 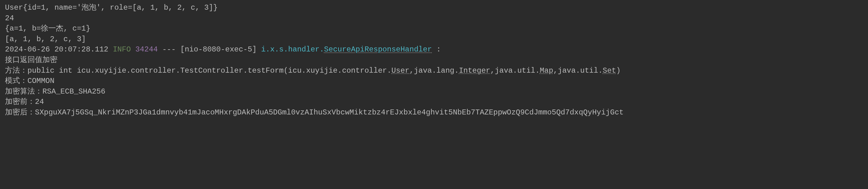 What do you see at coordinates (210, 71) in the screenshot?
I see `log-sig: public int icu.xuyijie.controller.TestCo…` at bounding box center [210, 71].